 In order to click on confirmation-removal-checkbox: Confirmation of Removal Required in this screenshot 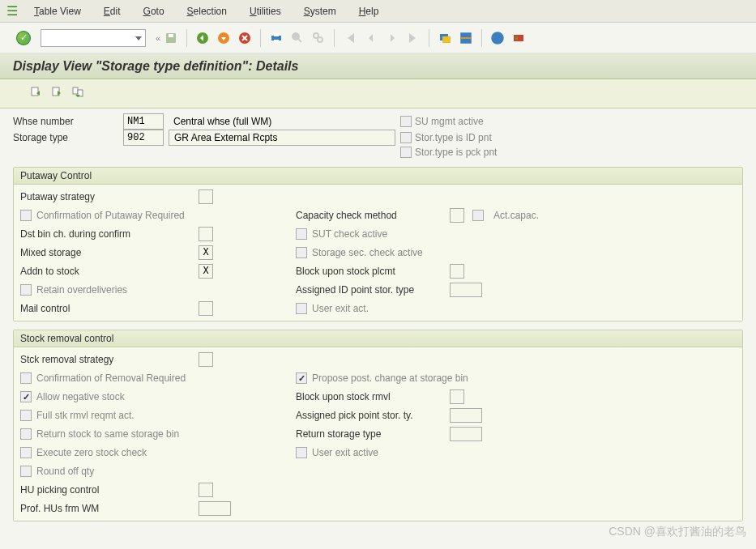, I will do `click(150, 378)`.